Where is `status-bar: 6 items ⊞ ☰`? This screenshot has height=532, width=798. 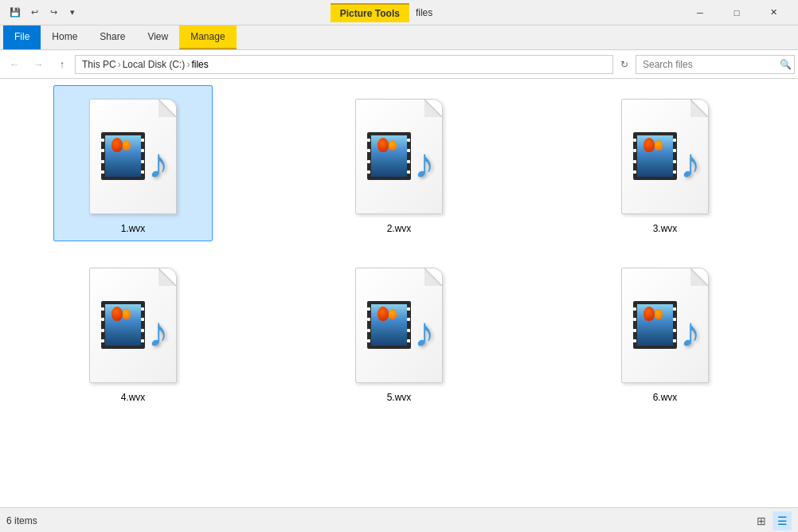
status-bar: 6 items ⊞ ☰ is located at coordinates (399, 519).